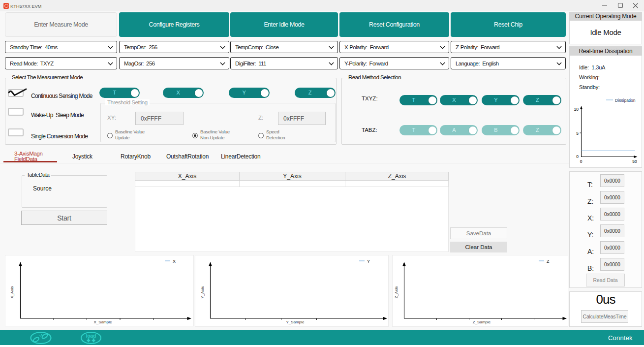  What do you see at coordinates (12, 292) in the screenshot?
I see `svg-text: X_Axis` at bounding box center [12, 292].